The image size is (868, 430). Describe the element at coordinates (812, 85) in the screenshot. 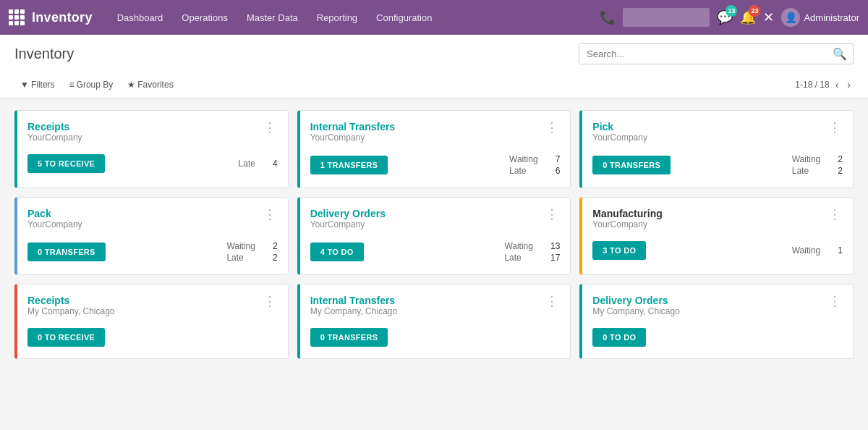

I see `pagination-text: 1-18 / 18` at that location.